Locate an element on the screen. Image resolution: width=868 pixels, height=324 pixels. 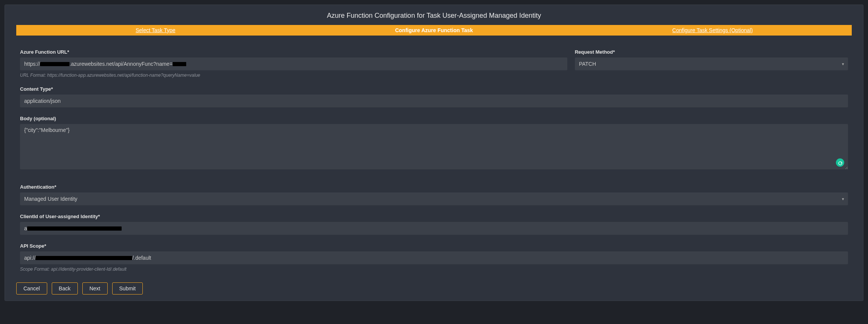
auth-label: Authentication* is located at coordinates (434, 187).